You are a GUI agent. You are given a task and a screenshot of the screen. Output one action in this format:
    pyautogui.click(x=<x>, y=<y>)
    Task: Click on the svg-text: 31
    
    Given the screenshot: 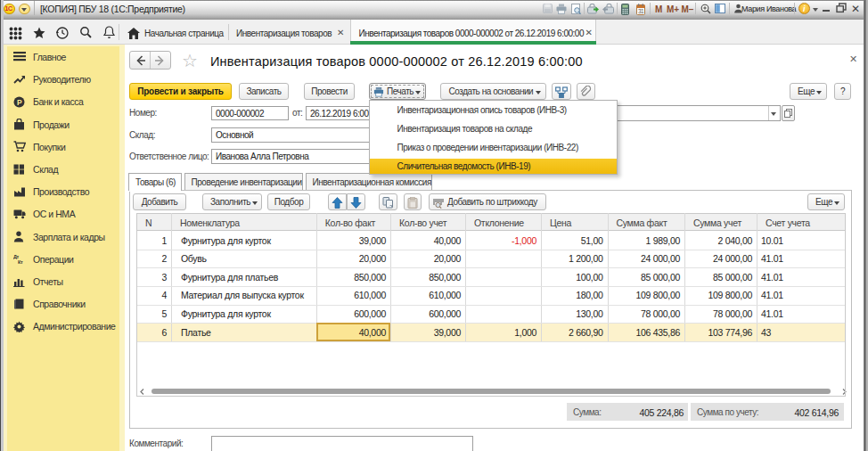 What is the action you would take?
    pyautogui.click(x=642, y=11)
    